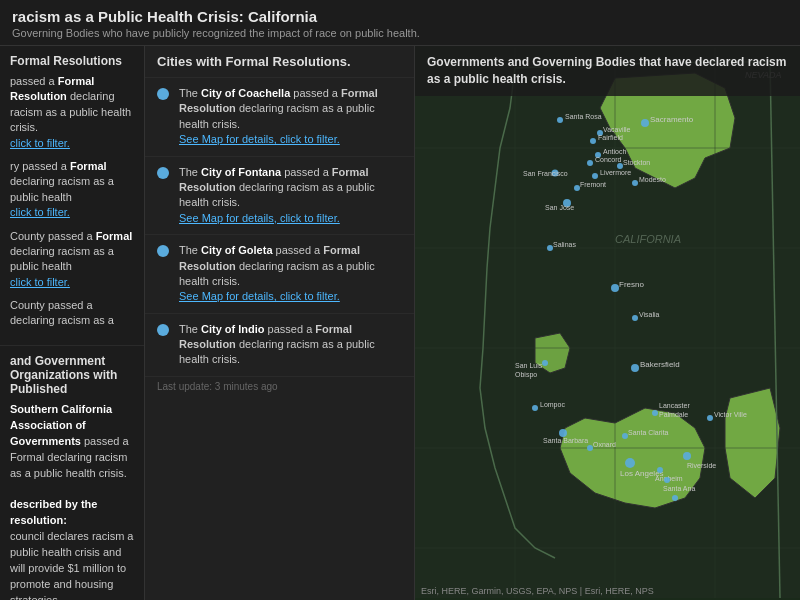 The height and width of the screenshot is (600, 800). What do you see at coordinates (72, 61) in the screenshot?
I see `resolutions-title: Formal Resolutions` at bounding box center [72, 61].